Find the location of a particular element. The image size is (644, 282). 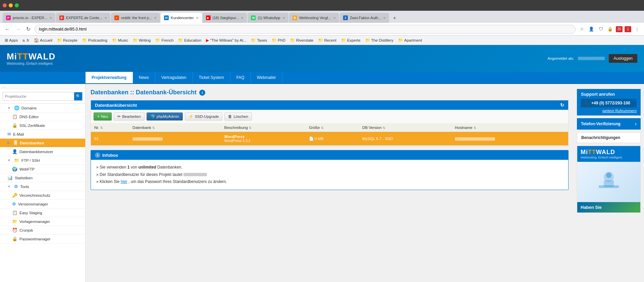

profile-icon: 👤 is located at coordinates (591, 29).